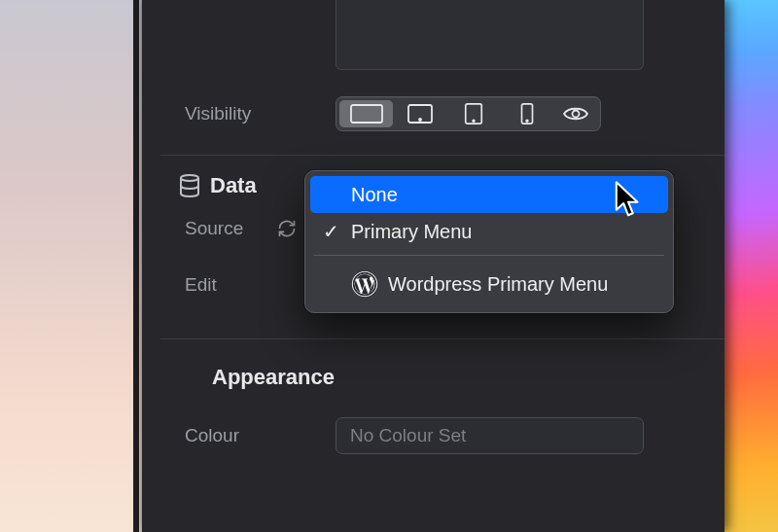 This screenshot has height=532, width=778. Describe the element at coordinates (420, 114) in the screenshot. I see `visibility-tablet-landscape` at that location.